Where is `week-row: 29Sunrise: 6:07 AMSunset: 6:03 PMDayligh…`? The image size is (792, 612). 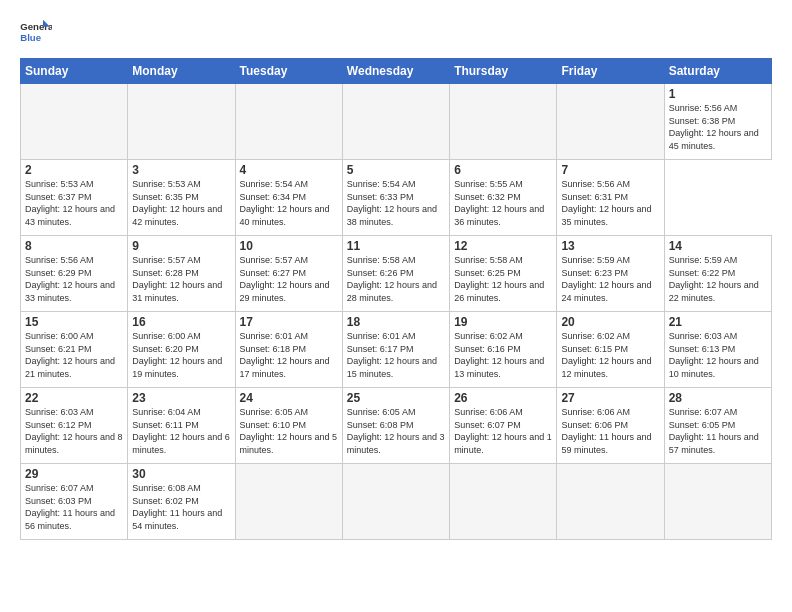
week-row: 29Sunrise: 6:07 AMSunset: 6:03 PMDayligh… is located at coordinates (396, 502).